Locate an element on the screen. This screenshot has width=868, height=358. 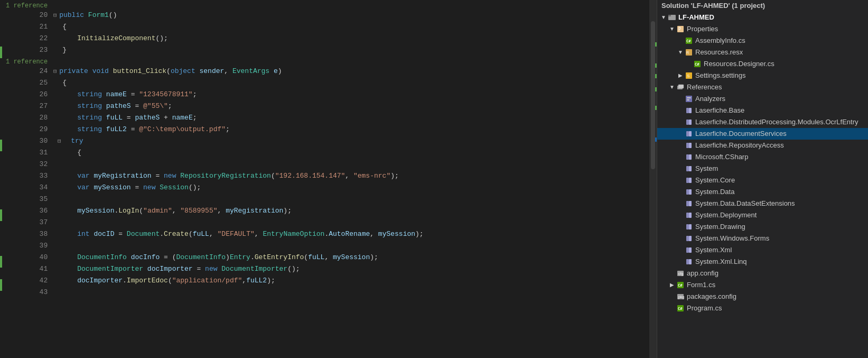
assemblyinfo-node: C# AssemblyInfo.cs is located at coordinates (763, 41).